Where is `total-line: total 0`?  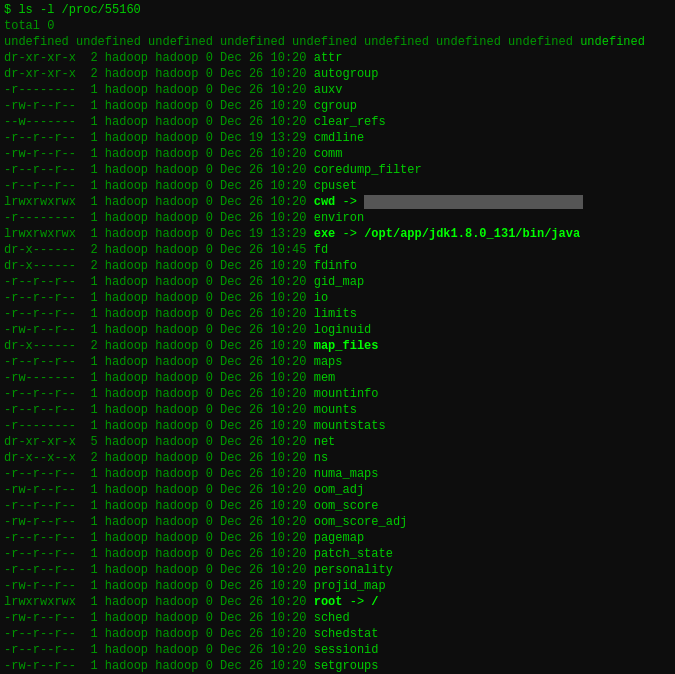
total-line: total 0 is located at coordinates (338, 26).